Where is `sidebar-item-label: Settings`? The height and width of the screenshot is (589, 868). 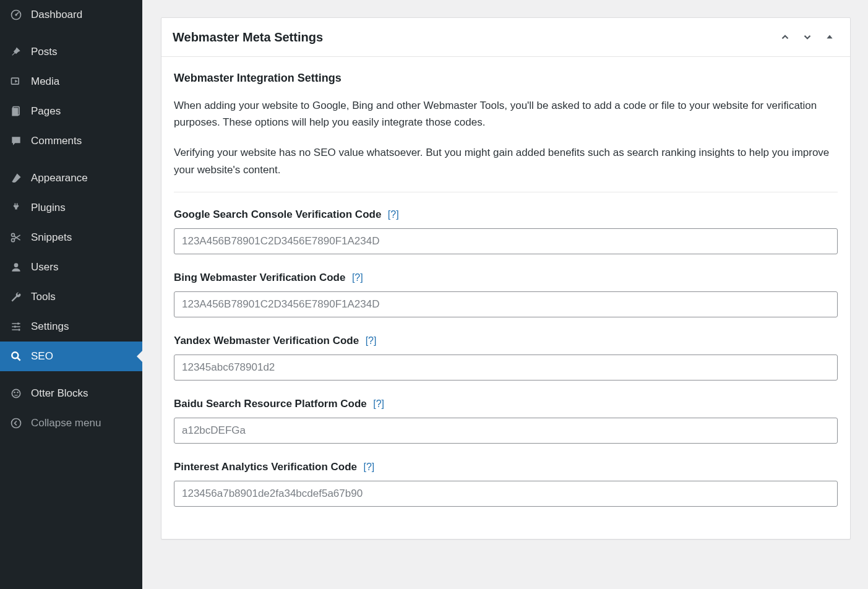
sidebar-item-label: Settings is located at coordinates (49, 327).